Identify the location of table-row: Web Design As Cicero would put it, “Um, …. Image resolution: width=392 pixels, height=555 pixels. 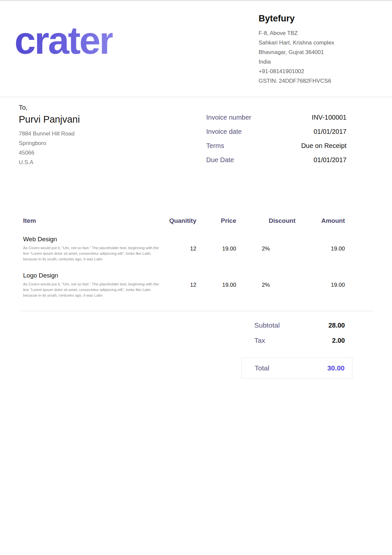
(184, 249).